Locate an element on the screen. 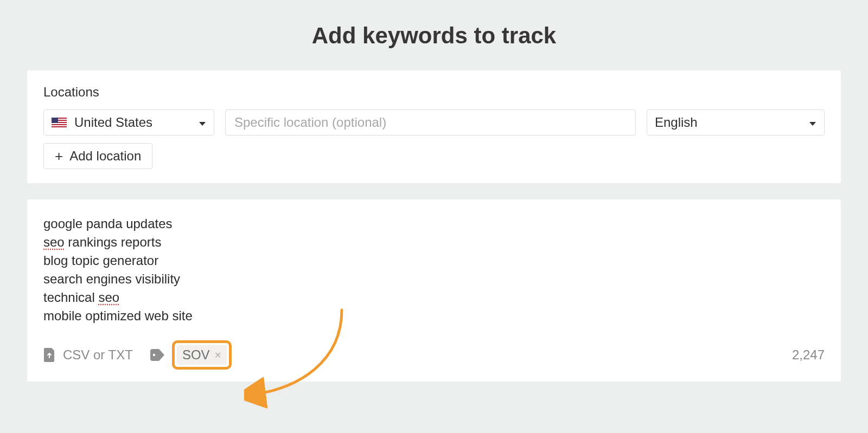 The width and height of the screenshot is (868, 433). keyword-line: mobile optimized web site is located at coordinates (434, 316).